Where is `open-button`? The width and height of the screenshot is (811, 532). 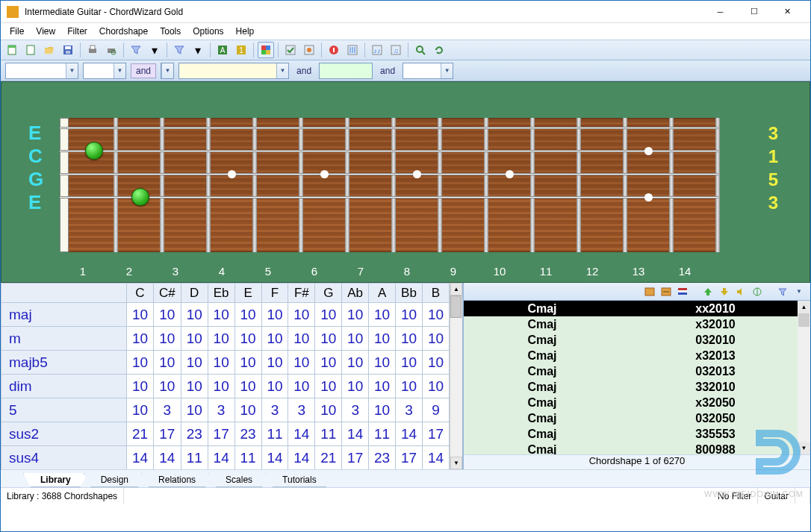
open-button is located at coordinates (49, 50).